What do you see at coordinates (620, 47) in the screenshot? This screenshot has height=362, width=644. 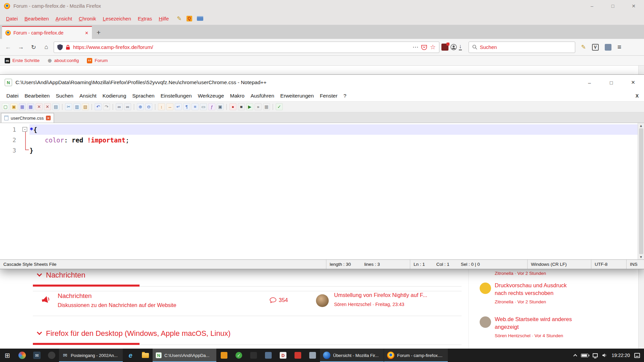 I see `menu-hamburger-icon: ≡` at bounding box center [620, 47].